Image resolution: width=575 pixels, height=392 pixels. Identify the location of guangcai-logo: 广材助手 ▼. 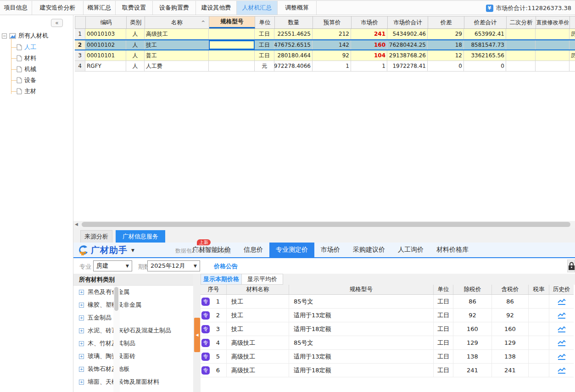
(106, 250).